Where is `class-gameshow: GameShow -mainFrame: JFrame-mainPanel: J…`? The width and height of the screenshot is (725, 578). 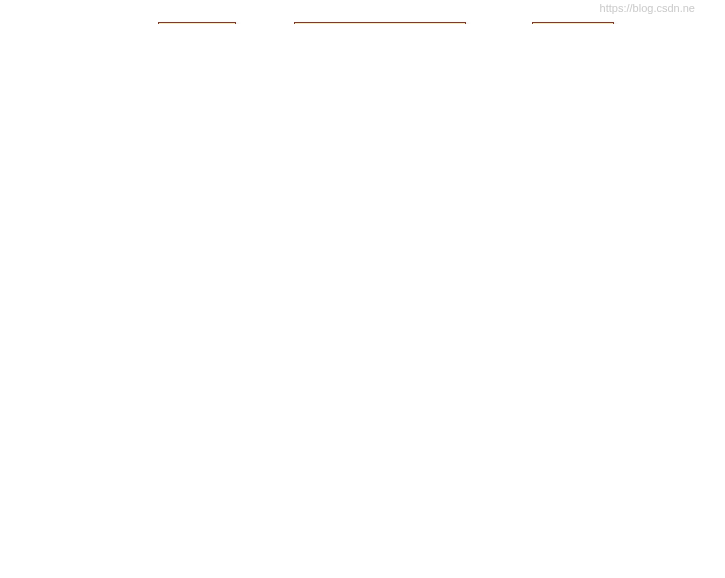
class-gameshow: GameShow -mainFrame: JFrame-mainPanel: J… is located at coordinates (380, 23).